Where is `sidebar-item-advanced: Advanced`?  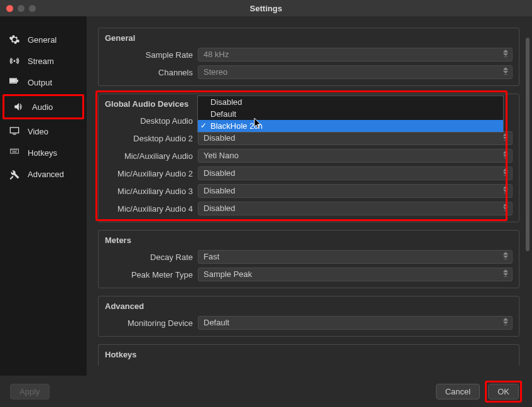
sidebar-item-advanced: Advanced is located at coordinates (43, 174).